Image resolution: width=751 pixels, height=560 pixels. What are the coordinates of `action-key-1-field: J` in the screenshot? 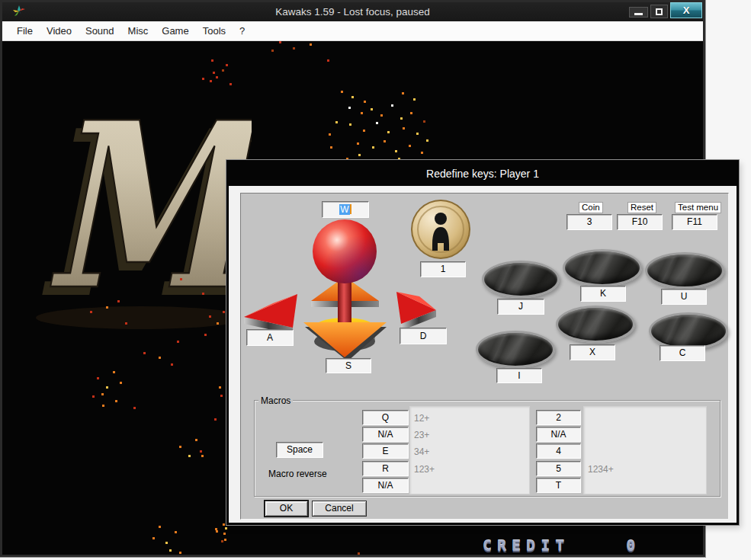 It's located at (521, 306).